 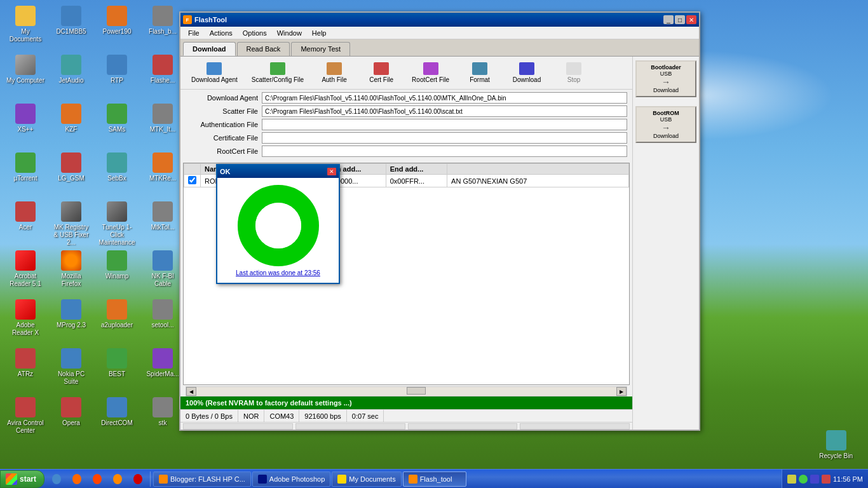 I want to click on taskbar-mydocs: My Documents, so click(x=366, y=479).